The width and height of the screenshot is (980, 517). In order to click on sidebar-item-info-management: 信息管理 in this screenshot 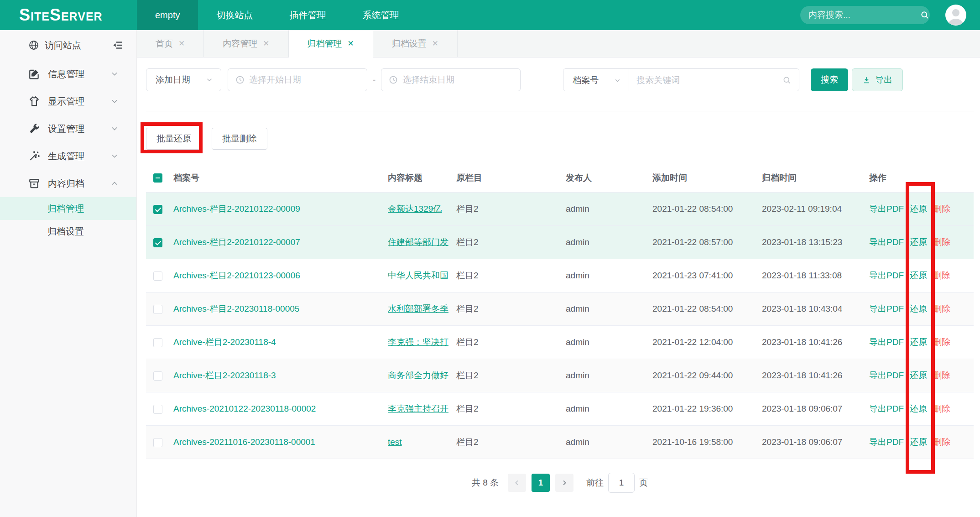, I will do `click(68, 74)`.